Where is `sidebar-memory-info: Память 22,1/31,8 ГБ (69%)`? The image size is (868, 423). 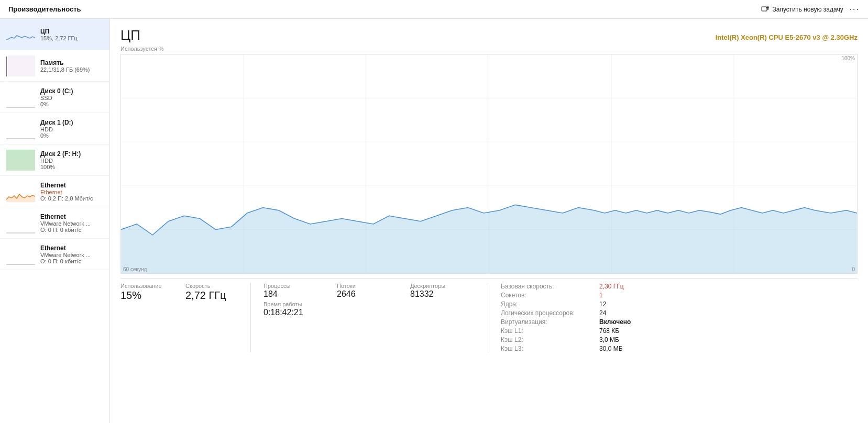 sidebar-memory-info: Память 22,1/31,8 ГБ (69%) is located at coordinates (72, 66).